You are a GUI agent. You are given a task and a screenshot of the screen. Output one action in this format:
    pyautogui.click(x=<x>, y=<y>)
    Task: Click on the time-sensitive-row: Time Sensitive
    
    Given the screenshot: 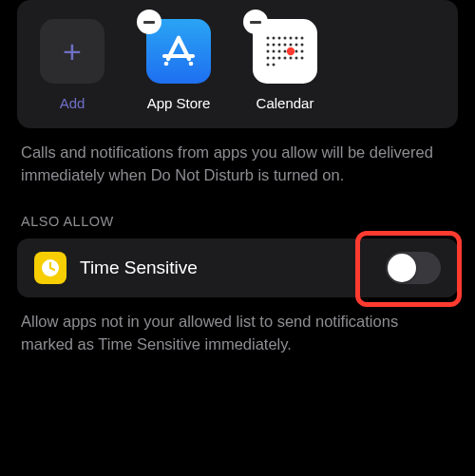 What is the action you would take?
    pyautogui.click(x=238, y=268)
    